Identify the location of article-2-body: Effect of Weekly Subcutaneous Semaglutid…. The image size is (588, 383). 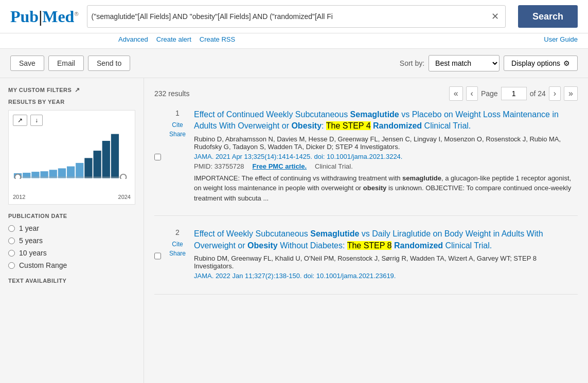
(386, 255).